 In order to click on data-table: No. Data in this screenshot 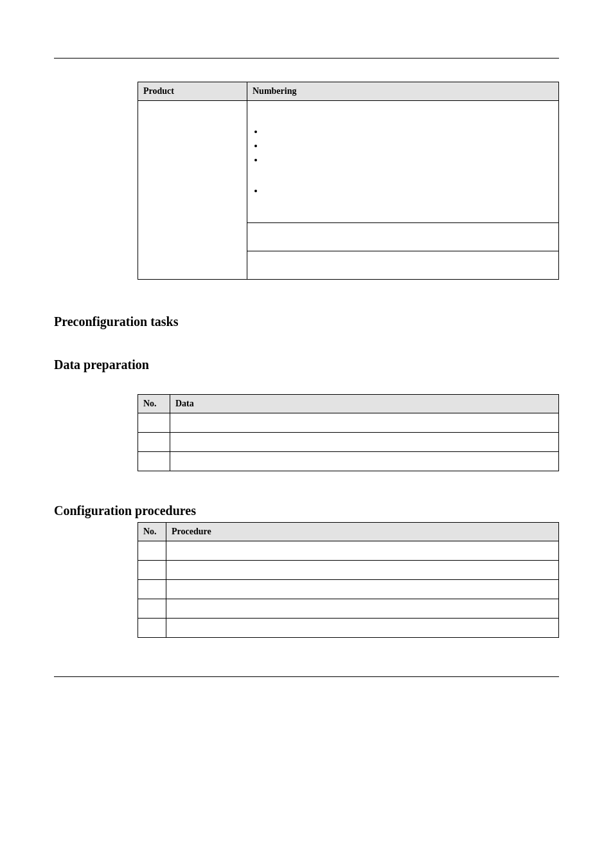, I will do `click(348, 433)`.